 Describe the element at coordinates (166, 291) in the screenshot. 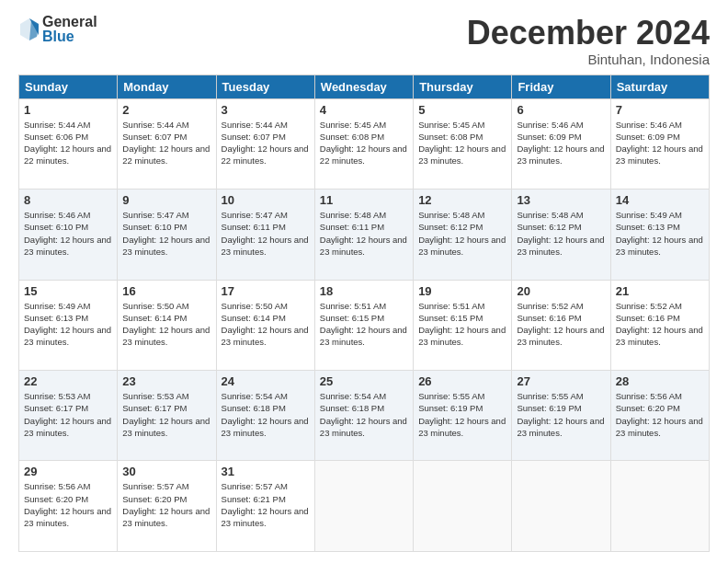

I see `day-number: 16` at that location.